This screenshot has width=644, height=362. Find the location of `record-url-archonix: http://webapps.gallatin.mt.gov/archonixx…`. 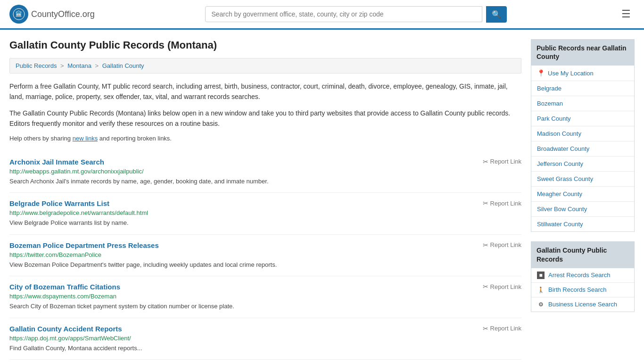

record-url-archonix: http://webapps.gallatin.mt.gov/archonixx… is located at coordinates (265, 172).